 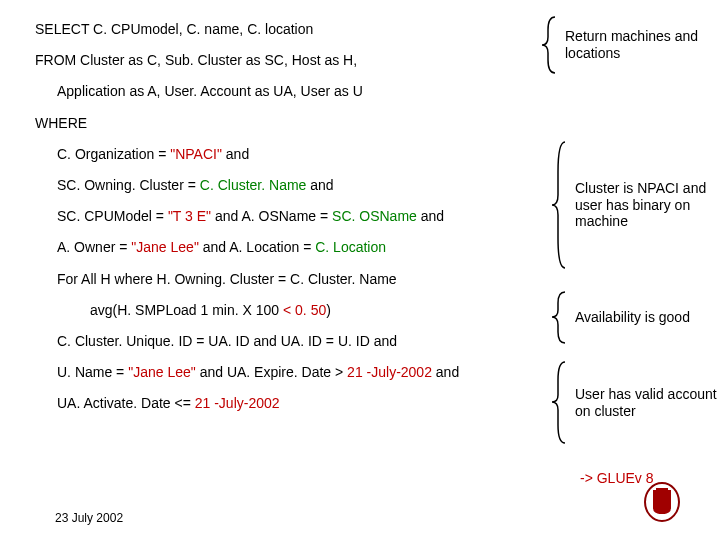 I want to click on iu-logo, so click(x=662, y=504).